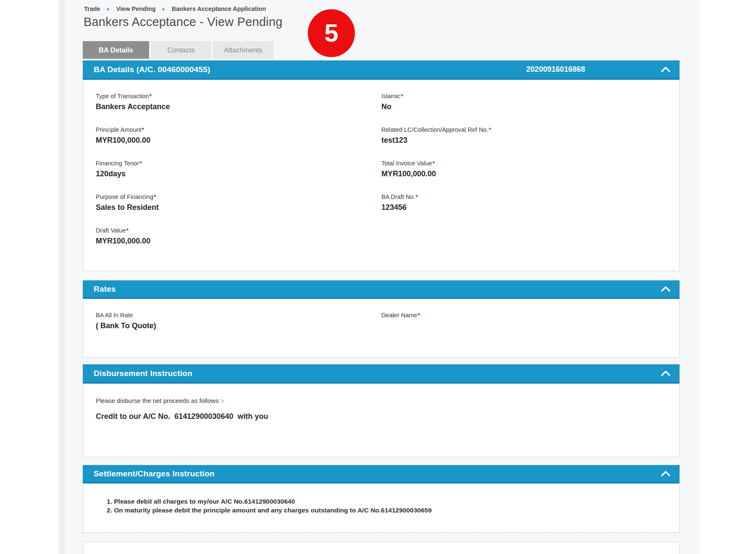  What do you see at coordinates (436, 130) in the screenshot?
I see `field-label: Related LC/Collection/Approval Ref No.*` at bounding box center [436, 130].